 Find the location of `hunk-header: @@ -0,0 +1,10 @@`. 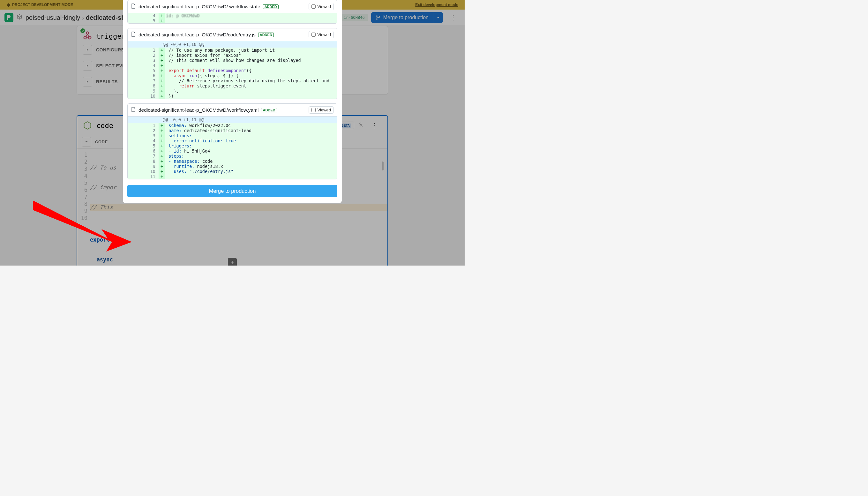

hunk-header: @@ -0,0 +1,10 @@ is located at coordinates (232, 44).